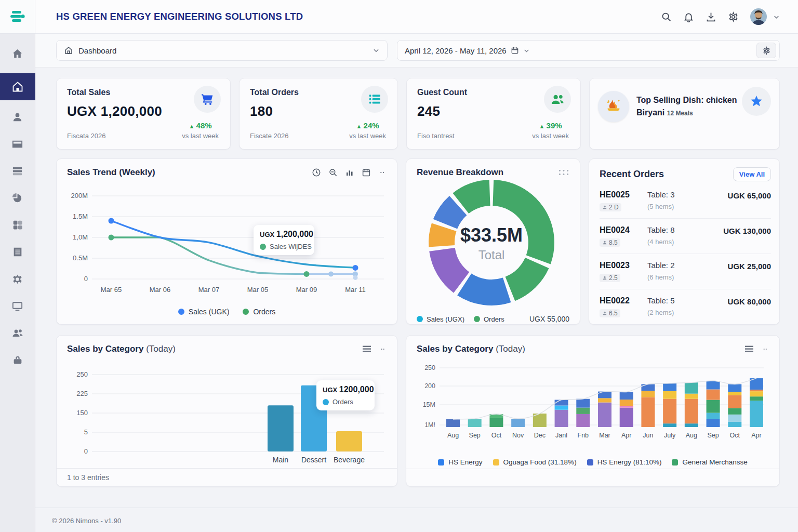 The width and height of the screenshot is (798, 532). Describe the element at coordinates (18, 87) in the screenshot. I see `sidebar-item-dashboard` at that location.